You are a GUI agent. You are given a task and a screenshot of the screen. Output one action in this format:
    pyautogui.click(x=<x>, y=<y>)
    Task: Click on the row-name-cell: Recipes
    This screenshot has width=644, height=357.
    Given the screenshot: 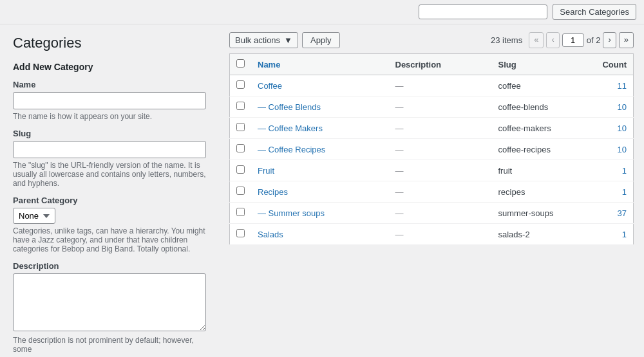 What is the action you would take?
    pyautogui.click(x=320, y=192)
    